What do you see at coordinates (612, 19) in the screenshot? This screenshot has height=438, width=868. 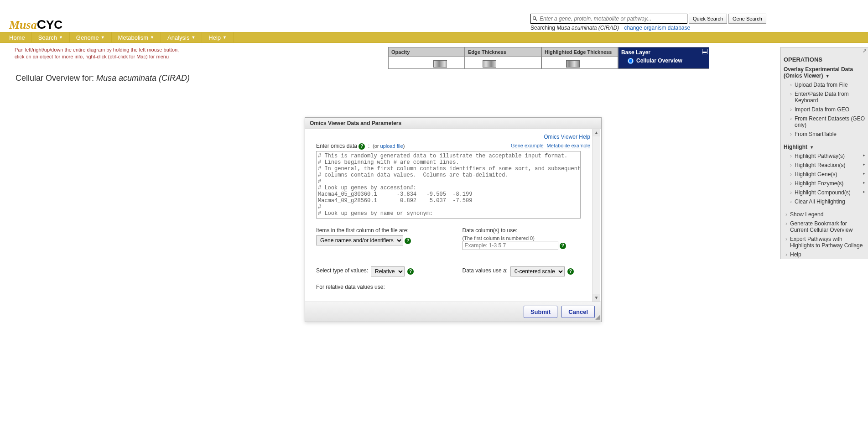 I see `search-input` at bounding box center [612, 19].